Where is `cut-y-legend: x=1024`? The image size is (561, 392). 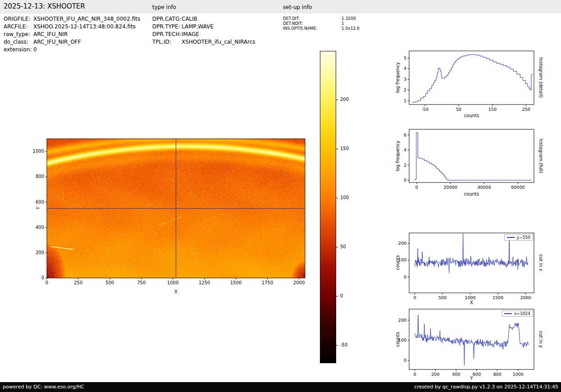
cut-y-legend: x=1024 is located at coordinates (517, 314).